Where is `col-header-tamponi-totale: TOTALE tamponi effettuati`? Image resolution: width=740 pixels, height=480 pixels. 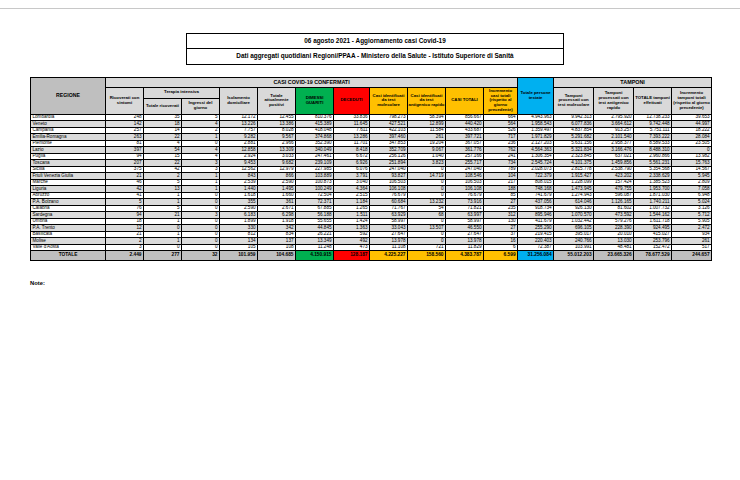
col-header-tamponi-totale: TOTALE tamponi effettuati is located at coordinates (653, 102).